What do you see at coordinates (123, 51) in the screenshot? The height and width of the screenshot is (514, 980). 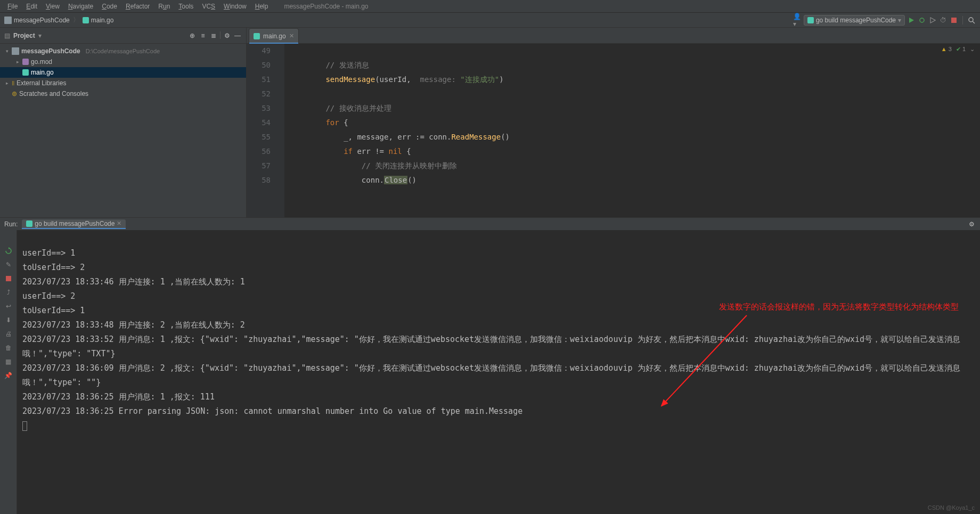 I see `tree-root: ▾ messagePushCode D:\Code\messagePushCod…` at bounding box center [123, 51].